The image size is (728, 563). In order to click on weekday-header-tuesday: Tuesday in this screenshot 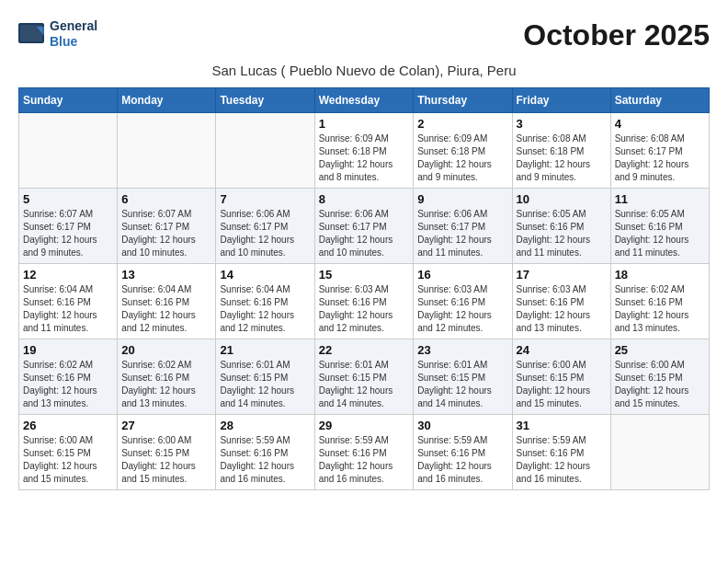, I will do `click(265, 99)`.